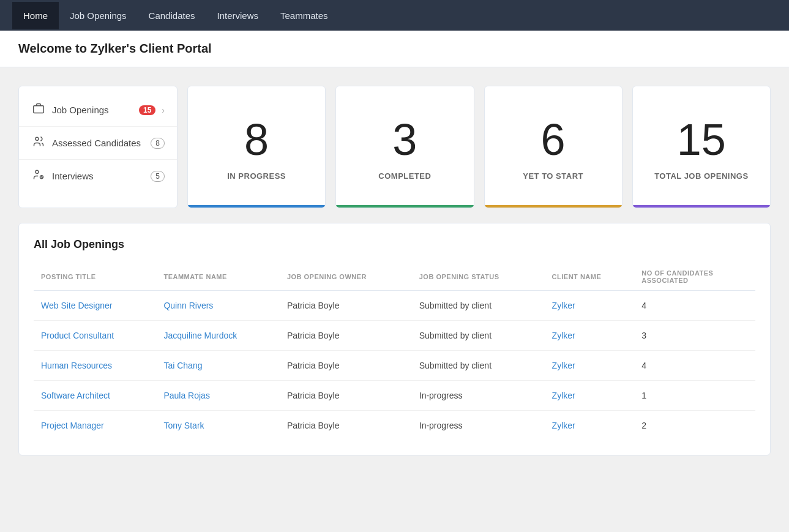 This screenshot has width=789, height=532. What do you see at coordinates (695, 426) in the screenshot?
I see `cell-candidates: 2` at bounding box center [695, 426].